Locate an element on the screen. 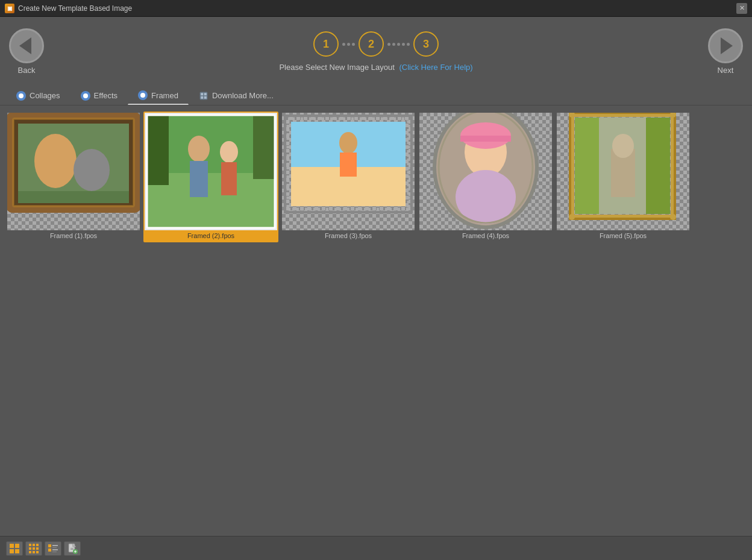 The height and width of the screenshot is (560, 752). close-button: ✕ is located at coordinates (742, 8).